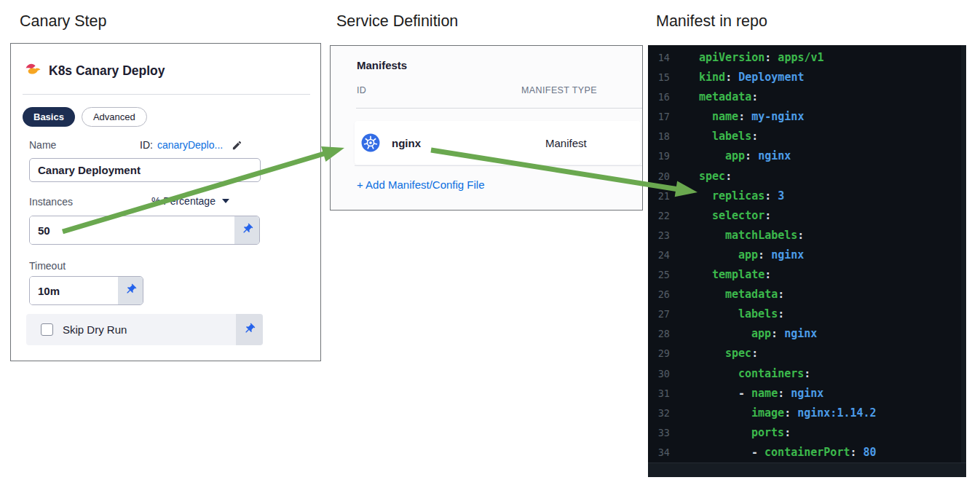  I want to click on code-line: 19app: nginx, so click(807, 156).